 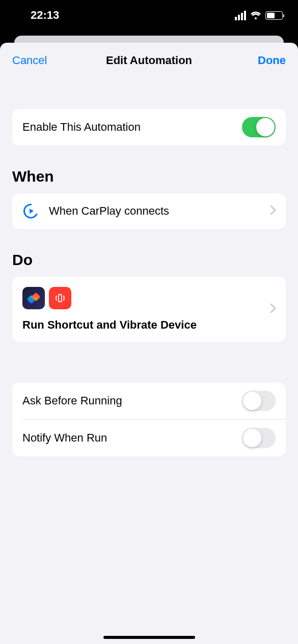 What do you see at coordinates (155, 211) in the screenshot?
I see `when-trigger-text: When CarPlay connects` at bounding box center [155, 211].